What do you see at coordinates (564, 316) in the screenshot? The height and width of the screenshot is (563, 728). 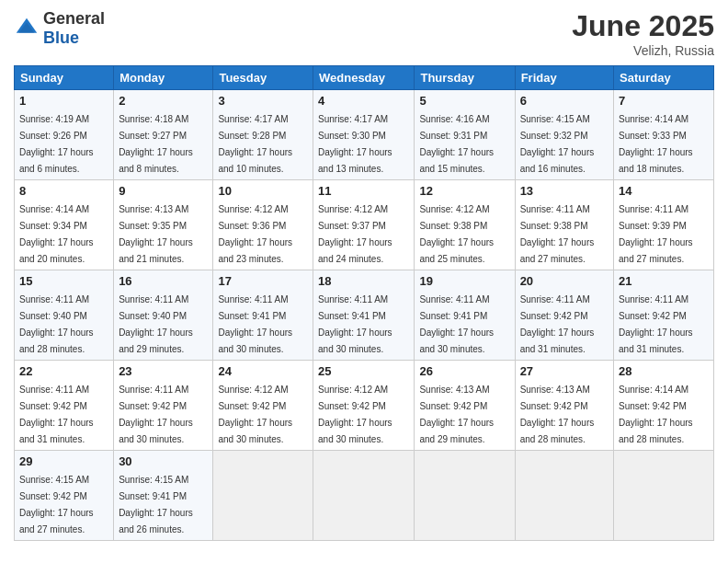 I see `calendar-day-cell: 20 Sunrise: 4:11 AMSunset: 9:42 PMDaylig…` at bounding box center [564, 316].